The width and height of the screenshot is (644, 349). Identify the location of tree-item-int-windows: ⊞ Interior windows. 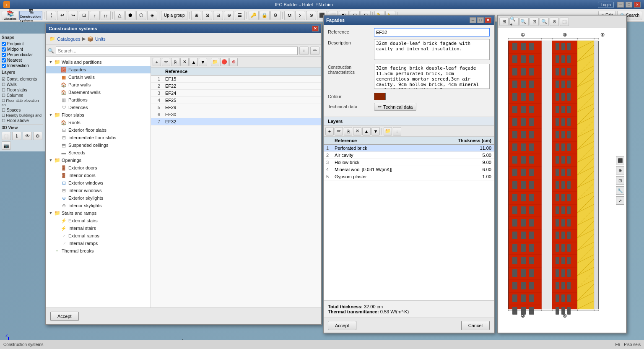
(98, 190).